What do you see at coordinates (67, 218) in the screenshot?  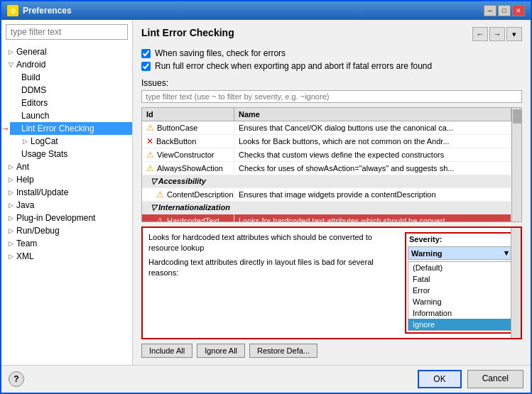 I see `sidebar-item-plugin-dev: ▷ Plug-in Development` at bounding box center [67, 218].